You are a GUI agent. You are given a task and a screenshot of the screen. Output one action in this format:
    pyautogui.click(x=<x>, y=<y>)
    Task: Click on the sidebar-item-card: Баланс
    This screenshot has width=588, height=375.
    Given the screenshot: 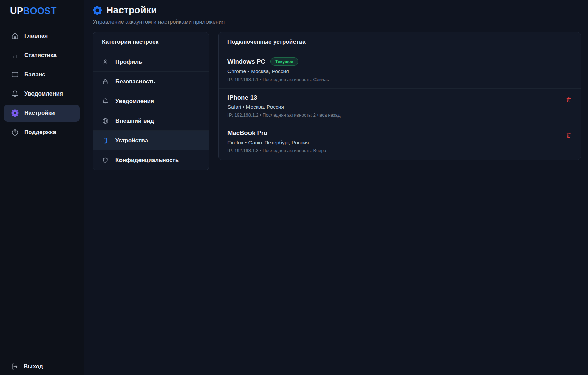 What is the action you would take?
    pyautogui.click(x=42, y=75)
    